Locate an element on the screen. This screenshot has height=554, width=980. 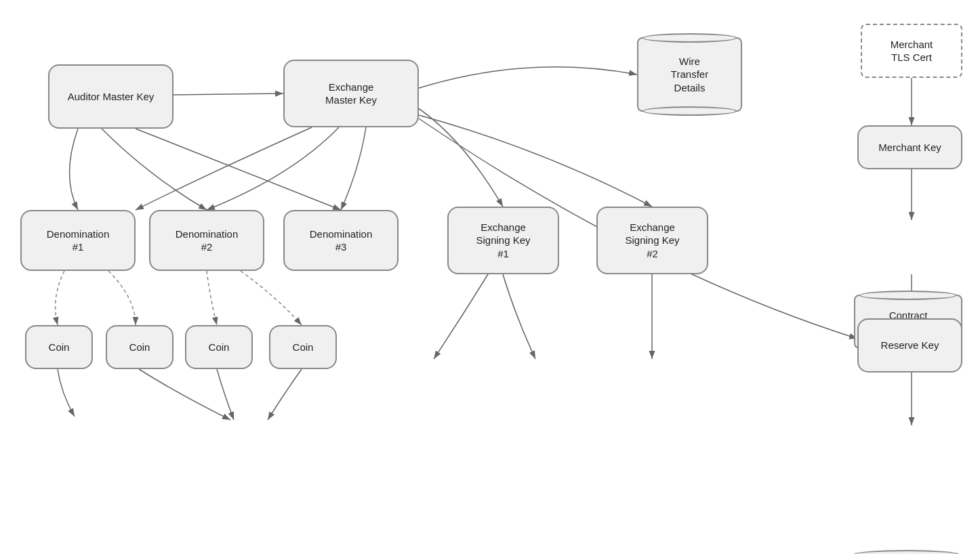
coin-4-label: Coin is located at coordinates (304, 347).